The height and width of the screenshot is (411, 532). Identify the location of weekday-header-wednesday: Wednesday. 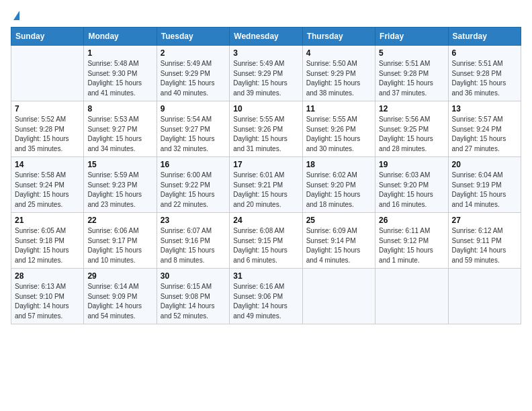
(266, 36).